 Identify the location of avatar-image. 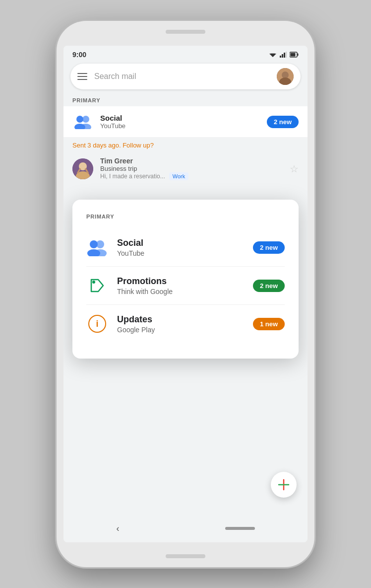
(285, 76).